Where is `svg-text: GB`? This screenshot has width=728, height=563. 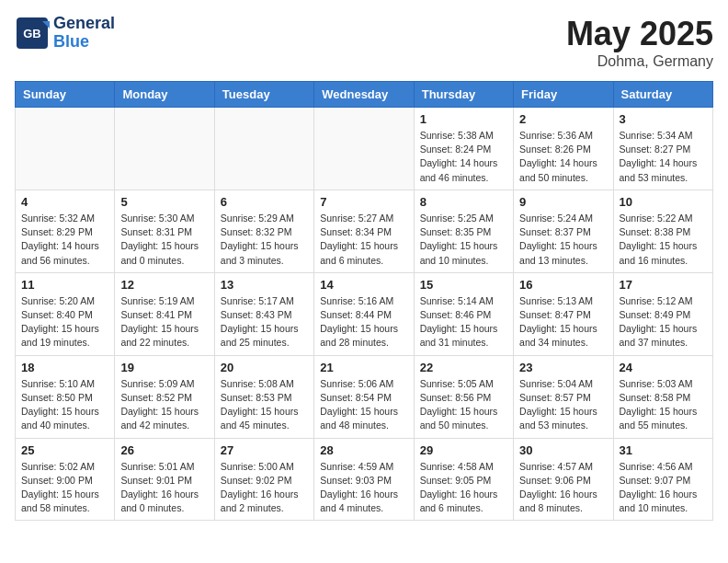 svg-text: GB is located at coordinates (32, 33).